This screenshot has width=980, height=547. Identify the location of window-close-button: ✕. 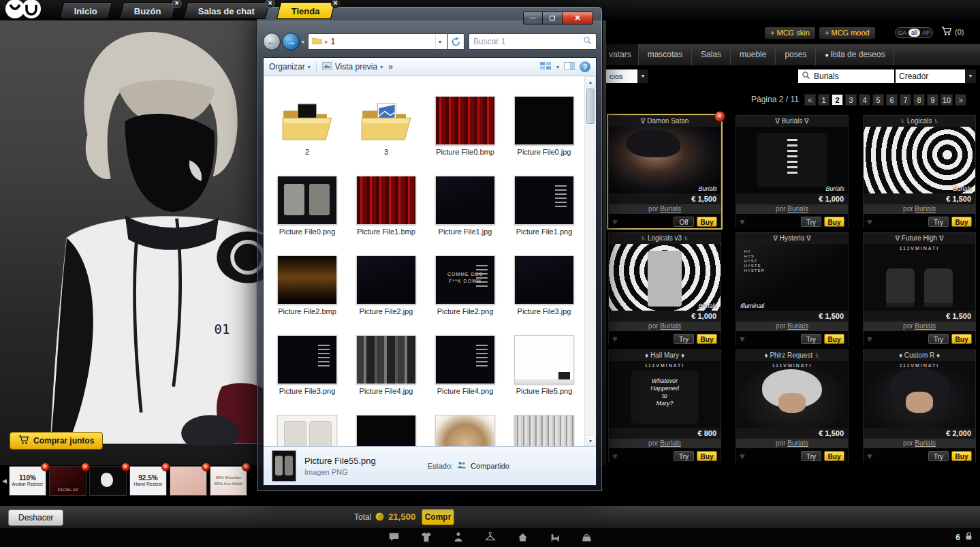
(578, 18).